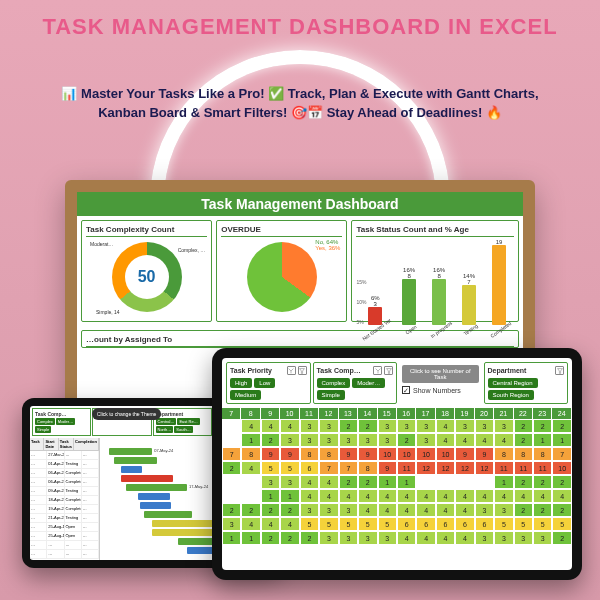  Describe the element at coordinates (504, 414) in the screenshot. I see `heatmap-col-header: 21` at that location.